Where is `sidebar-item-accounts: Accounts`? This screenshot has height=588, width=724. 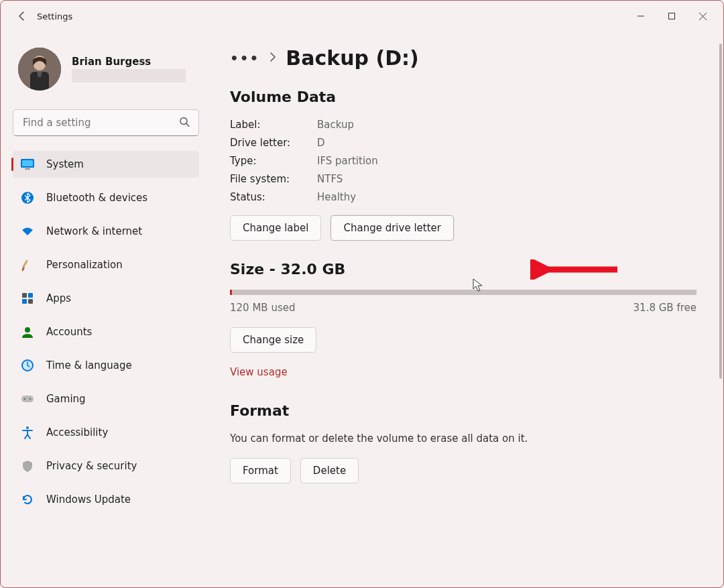 sidebar-item-accounts: Accounts is located at coordinates (106, 332).